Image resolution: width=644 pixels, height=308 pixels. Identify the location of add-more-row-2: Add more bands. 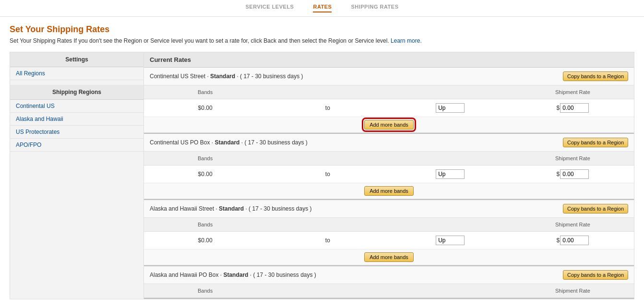
(389, 257).